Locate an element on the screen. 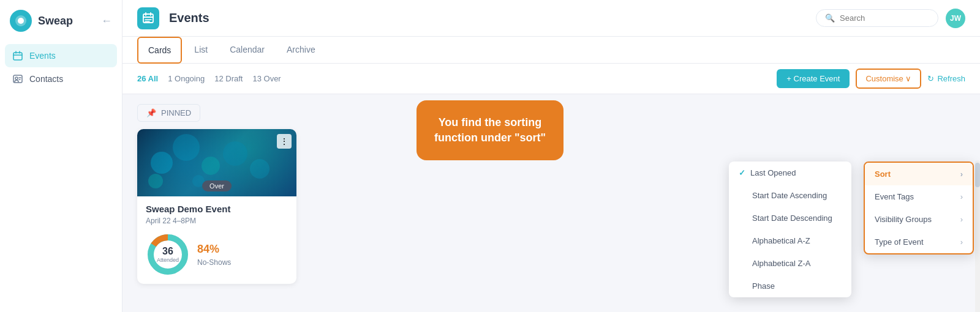  sort-option-alpha-az: Alphabetical A-Z is located at coordinates (790, 241).